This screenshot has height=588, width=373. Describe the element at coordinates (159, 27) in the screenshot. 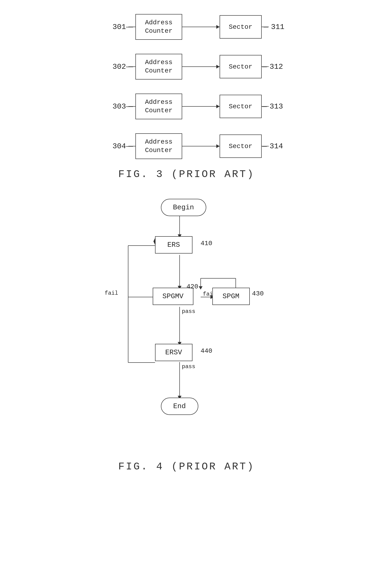

I see `addr-counter-1: AddressCounter` at that location.